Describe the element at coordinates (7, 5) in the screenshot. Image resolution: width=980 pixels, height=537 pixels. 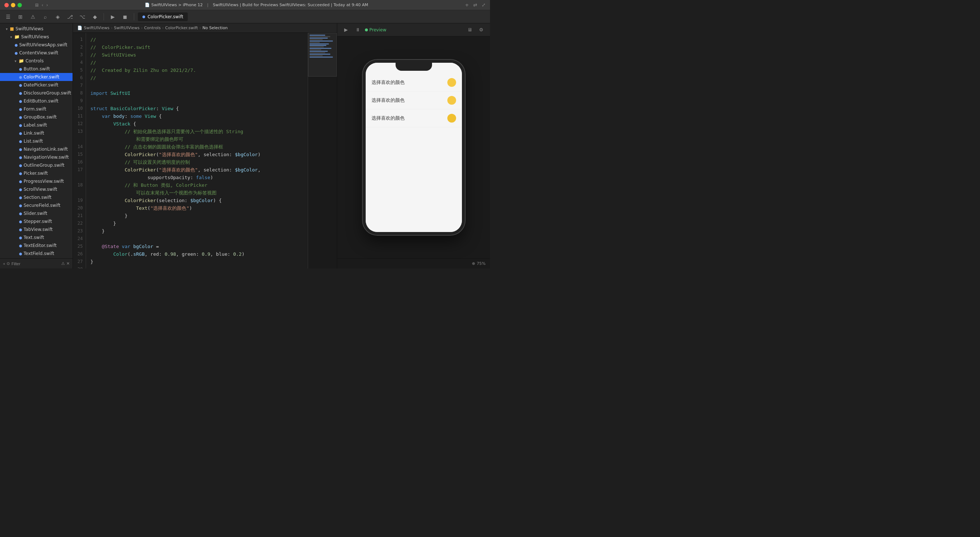
I see `close-button` at that location.